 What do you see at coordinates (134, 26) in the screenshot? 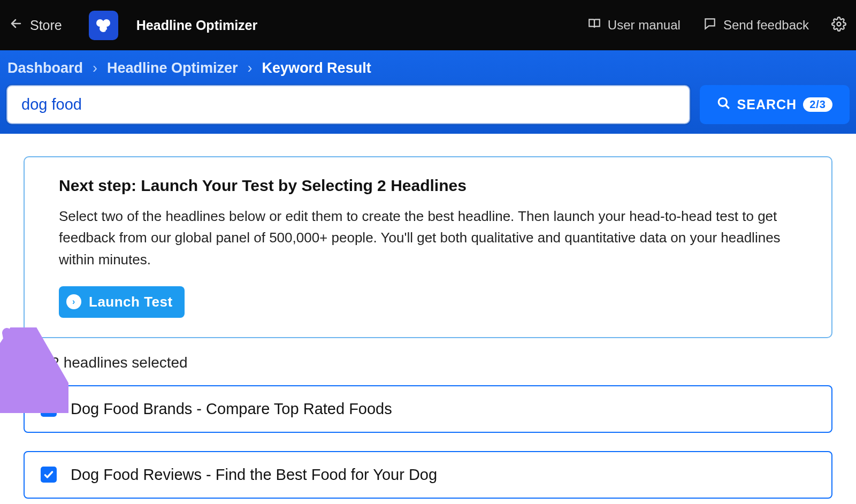
I see `top-bar-left: Store Headline Optimizer` at bounding box center [134, 26].